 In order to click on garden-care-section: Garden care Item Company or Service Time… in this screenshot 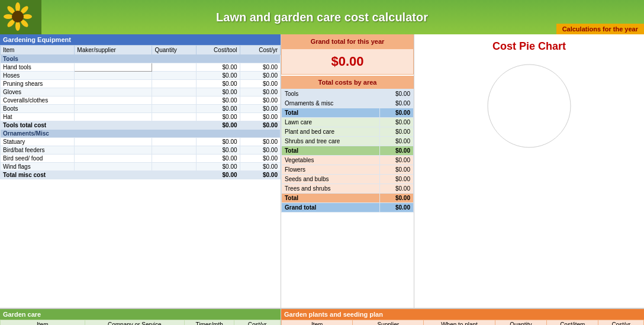, I will do `click(141, 317)`.